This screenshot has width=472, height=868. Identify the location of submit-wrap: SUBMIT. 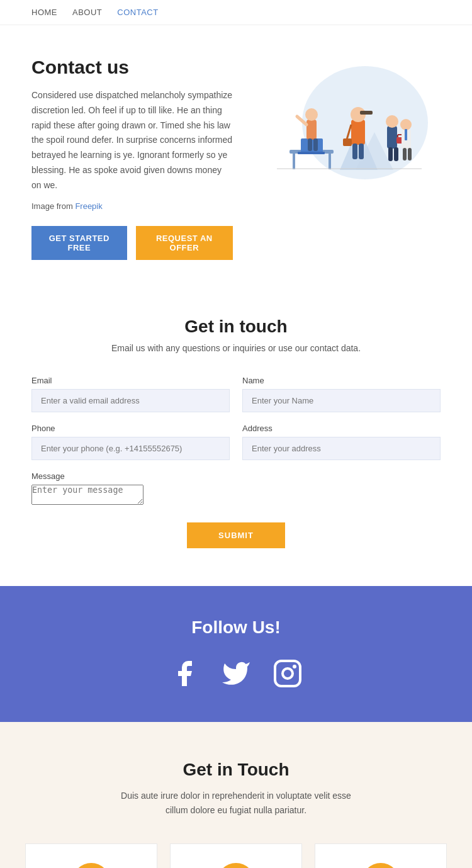
(236, 535).